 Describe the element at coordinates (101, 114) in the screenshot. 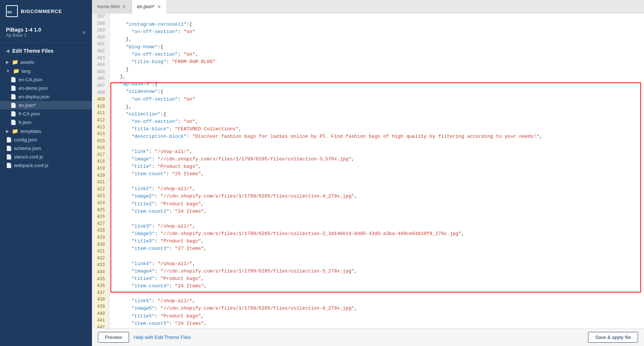

I see `line-number-411: 411` at that location.